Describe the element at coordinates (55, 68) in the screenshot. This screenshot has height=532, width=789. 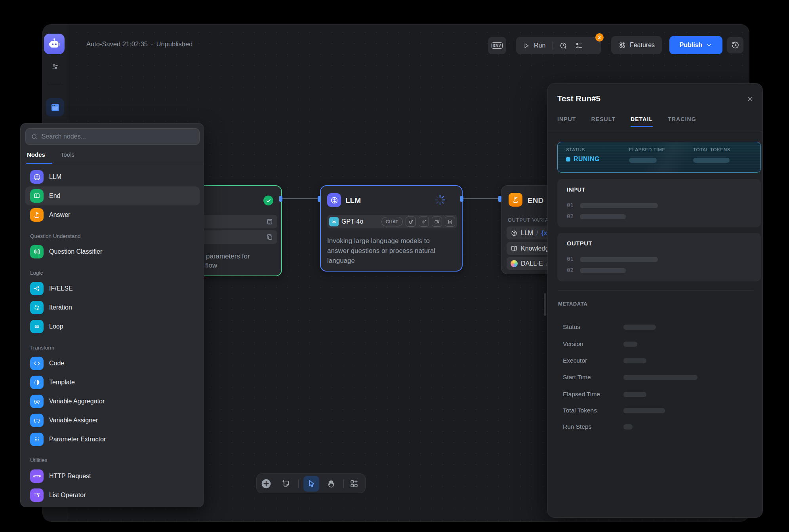
I see `workflow-settings-button` at that location.